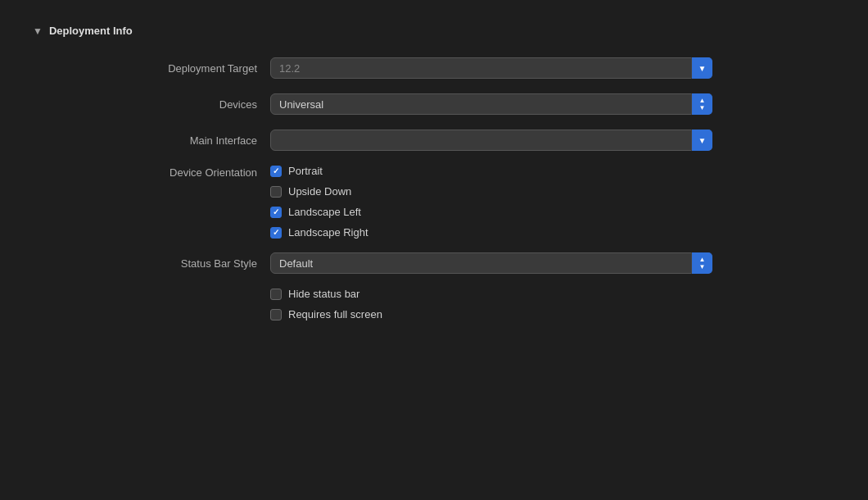  Describe the element at coordinates (324, 293) in the screenshot. I see `hide-status-bar-label: Hide status bar` at that location.